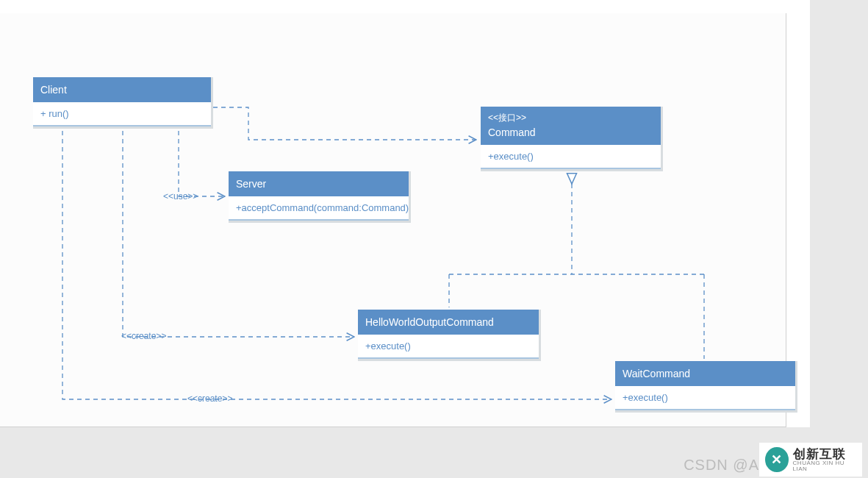 This screenshot has height=478, width=868. What do you see at coordinates (512, 132) in the screenshot?
I see `uml-title-text: Command` at bounding box center [512, 132].